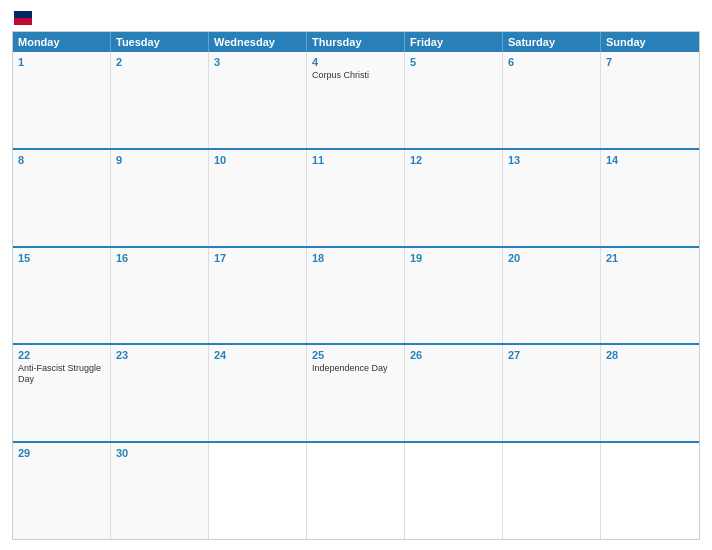  I want to click on day-number: 6, so click(552, 62).